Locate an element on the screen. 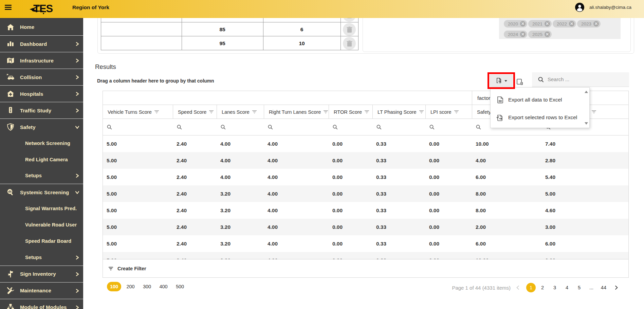  sidebar-item-vulnerable-road-user: Vulnerable Road User is located at coordinates (41, 225).